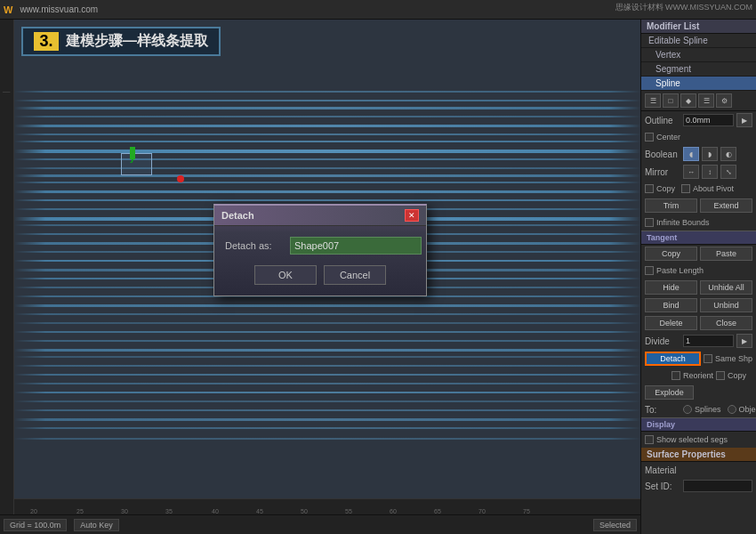 The width and height of the screenshot is (756, 534). I want to click on mirror-icon-3: ⤡, so click(728, 172).